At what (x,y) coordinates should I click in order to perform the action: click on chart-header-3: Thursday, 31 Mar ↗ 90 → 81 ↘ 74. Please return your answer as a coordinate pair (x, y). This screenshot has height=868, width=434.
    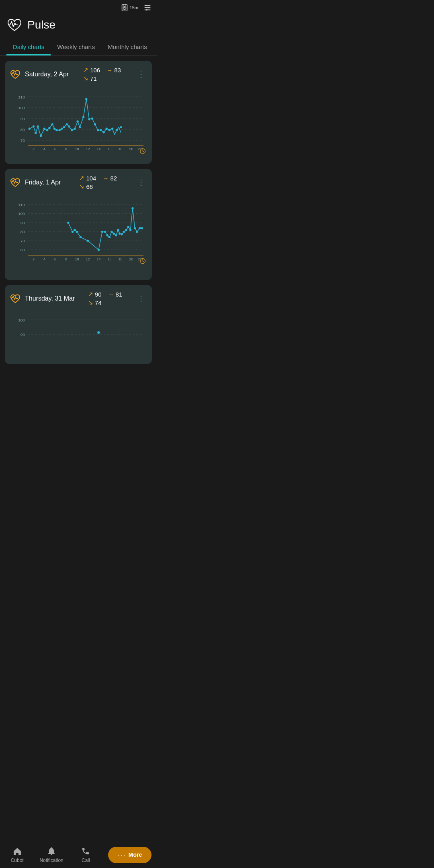
    Looking at the image, I should click on (78, 298).